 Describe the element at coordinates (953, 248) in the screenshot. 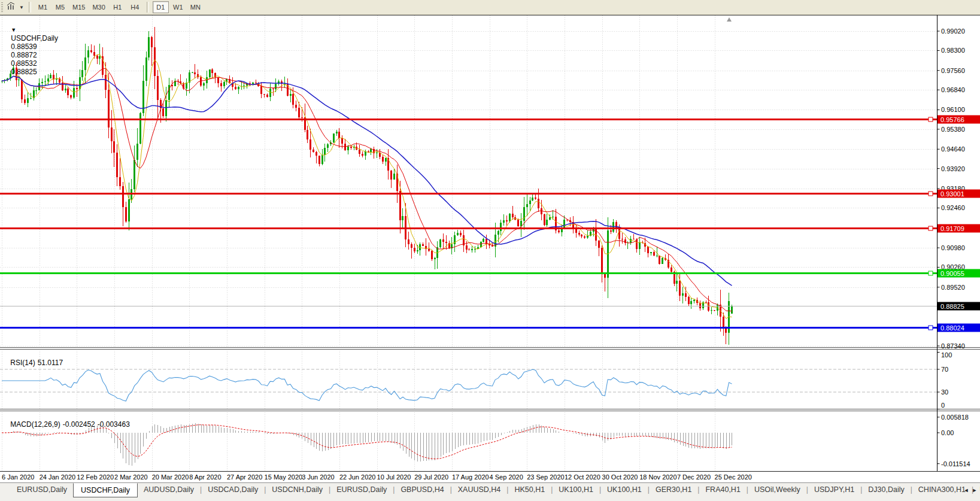

I see `svg-text: 0.90980` at that location.